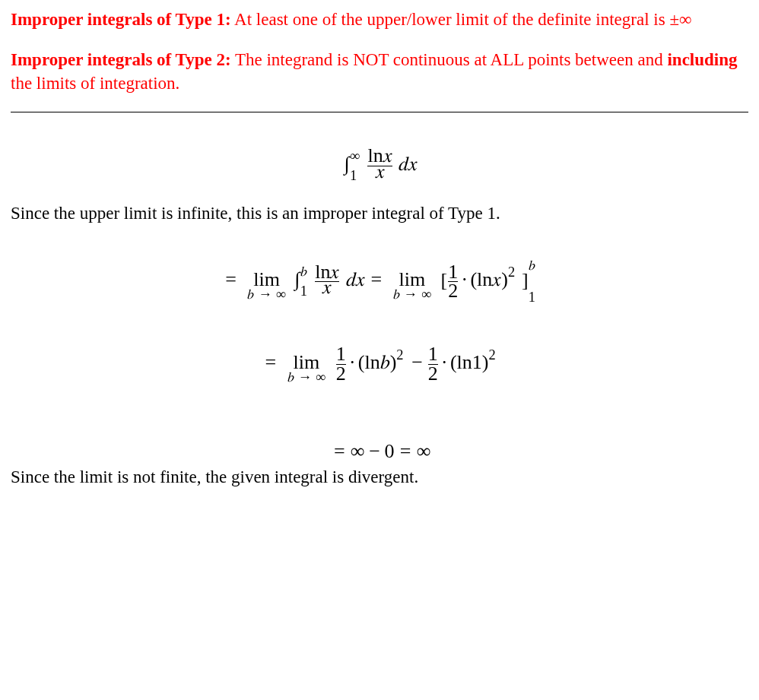 Image resolution: width=759 pixels, height=700 pixels. Describe the element at coordinates (380, 112) in the screenshot. I see `horizontal-rule` at that location.